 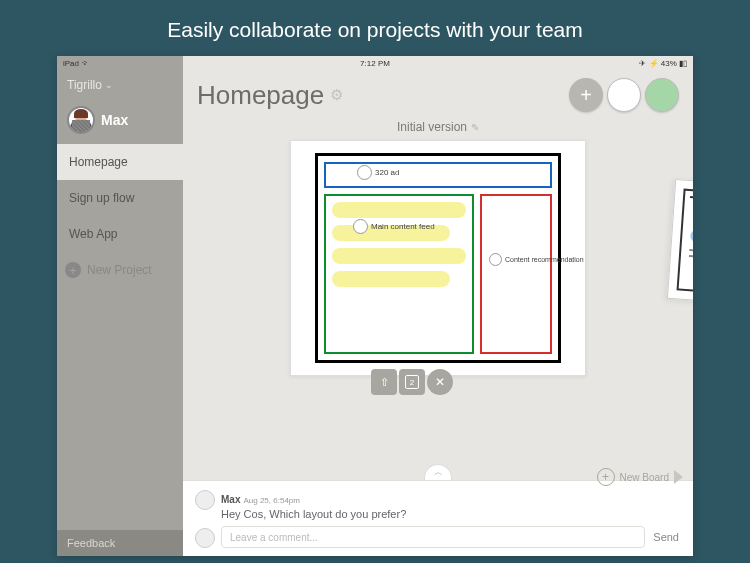 I want to click on annotation-ad-label: 320 ad, so click(x=387, y=172).